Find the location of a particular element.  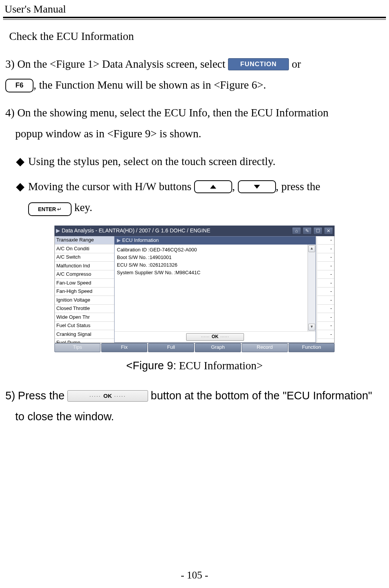

value-column: - - - - - - - - - - - - - is located at coordinates (326, 289).